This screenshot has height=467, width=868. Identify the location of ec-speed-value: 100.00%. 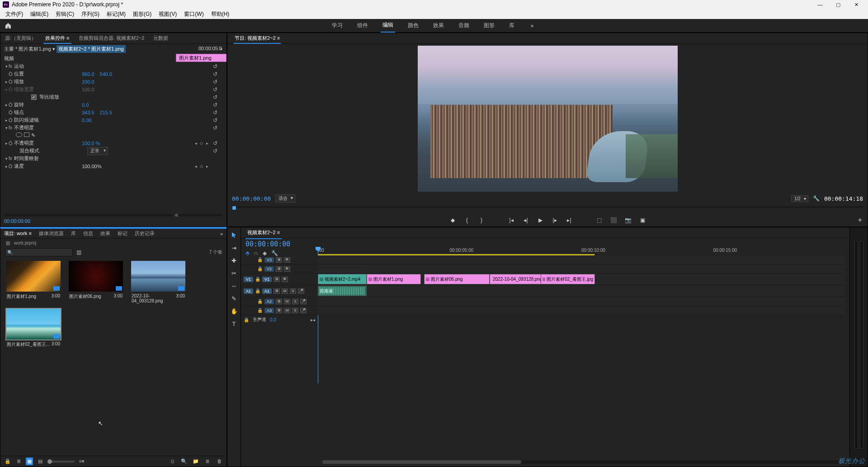
(91, 166).